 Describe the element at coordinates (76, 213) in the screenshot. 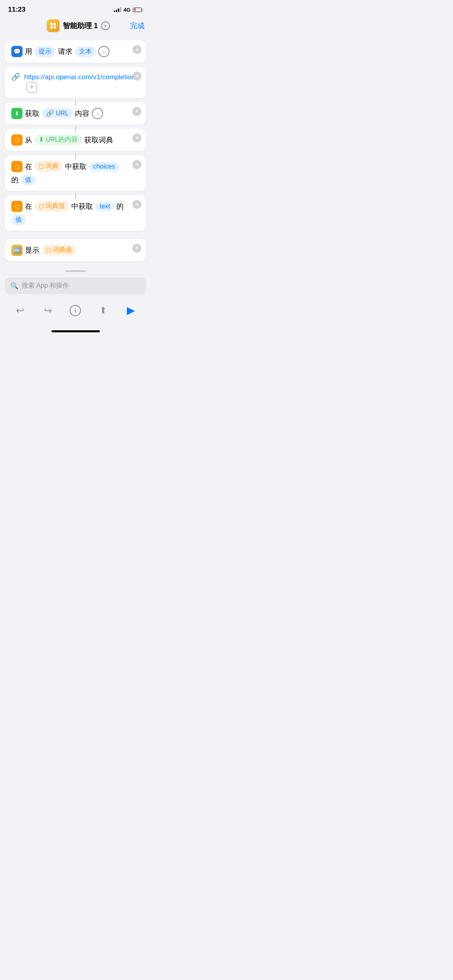

I see `card-6-content: ◻ 在 ◻ 词典值 中获取 text 的 值` at that location.